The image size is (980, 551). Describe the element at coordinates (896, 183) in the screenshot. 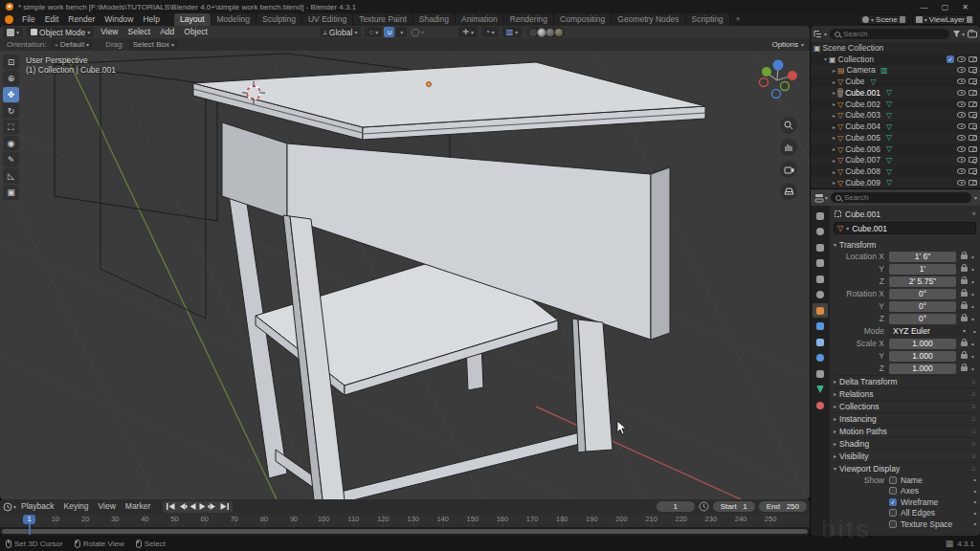

I see `outliner-row-cube.009: ▸▽Cube.009▽` at that location.